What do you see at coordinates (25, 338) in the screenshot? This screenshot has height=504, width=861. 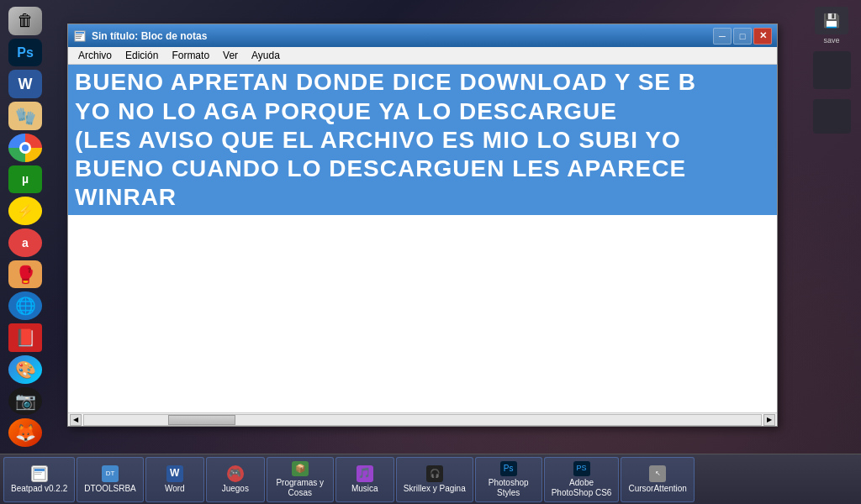 I see `book-icon: 📕` at bounding box center [25, 338].